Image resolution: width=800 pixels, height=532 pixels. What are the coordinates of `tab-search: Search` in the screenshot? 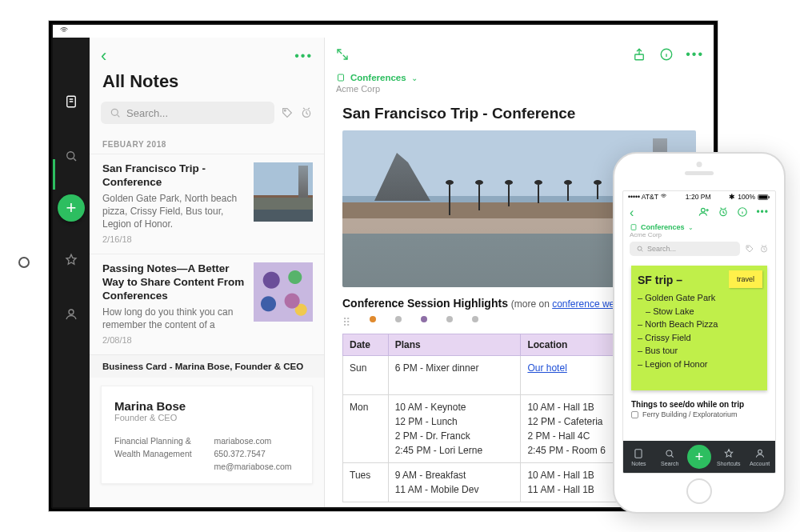 It's located at (670, 458).